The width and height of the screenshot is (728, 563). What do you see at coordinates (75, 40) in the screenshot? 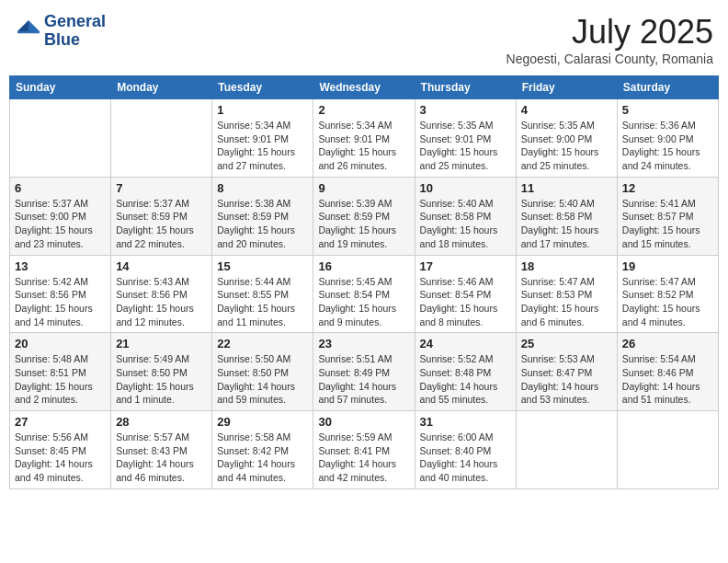
I see `logo-line2: Blue` at bounding box center [75, 40].